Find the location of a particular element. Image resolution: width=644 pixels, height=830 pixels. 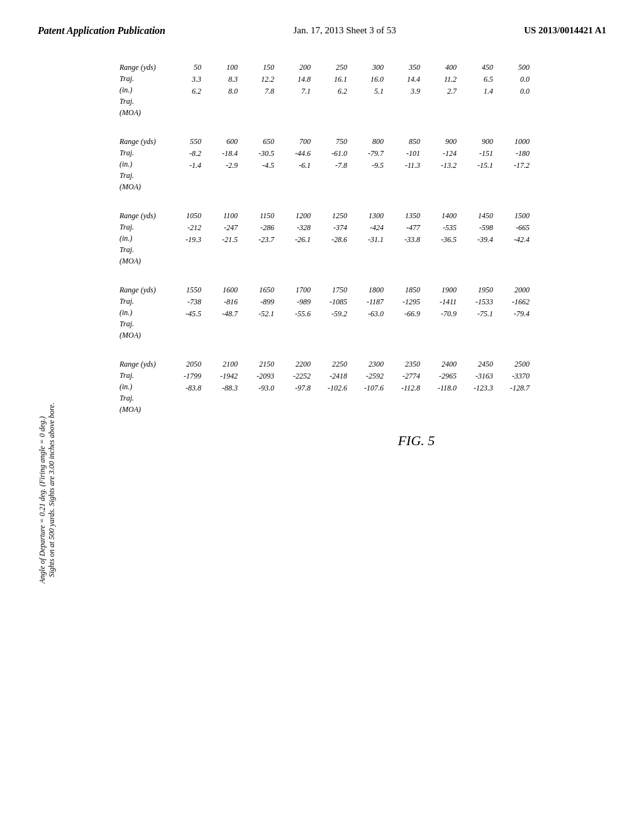

cell-value: 50 is located at coordinates (184, 68).